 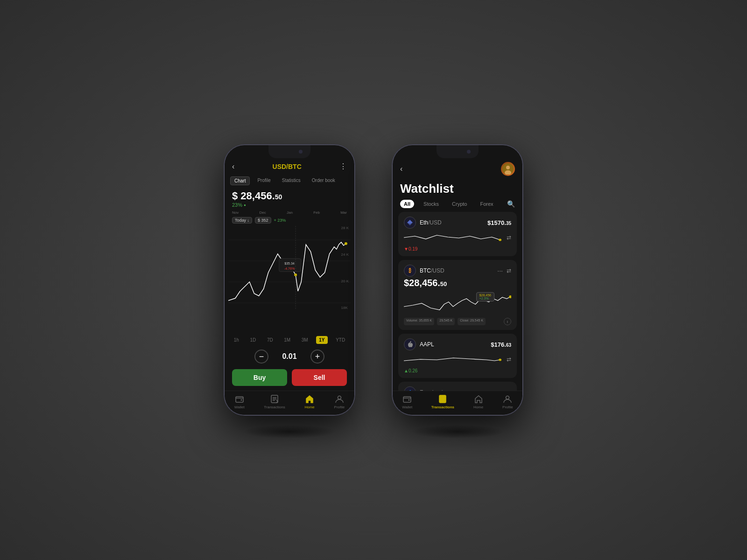 I want to click on btc-icon: ₿, so click(x=410, y=271).